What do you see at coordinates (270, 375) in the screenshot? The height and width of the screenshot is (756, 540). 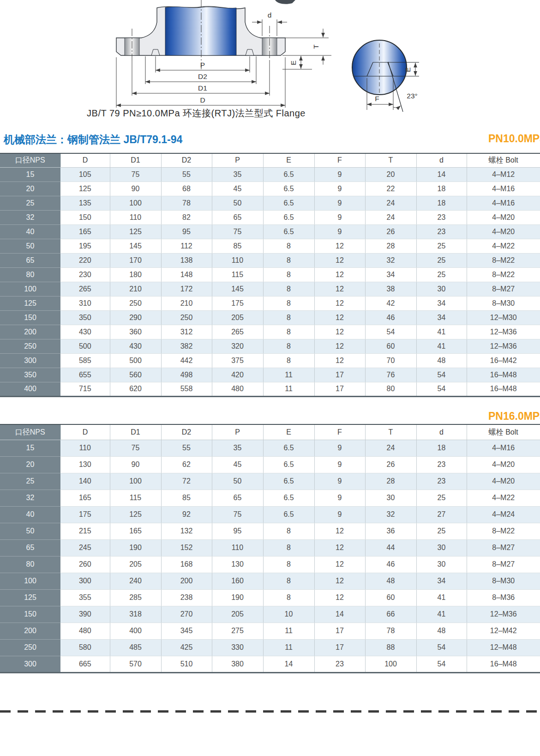 I see `table-row: 3506555604984201117765416–M48` at bounding box center [270, 375].